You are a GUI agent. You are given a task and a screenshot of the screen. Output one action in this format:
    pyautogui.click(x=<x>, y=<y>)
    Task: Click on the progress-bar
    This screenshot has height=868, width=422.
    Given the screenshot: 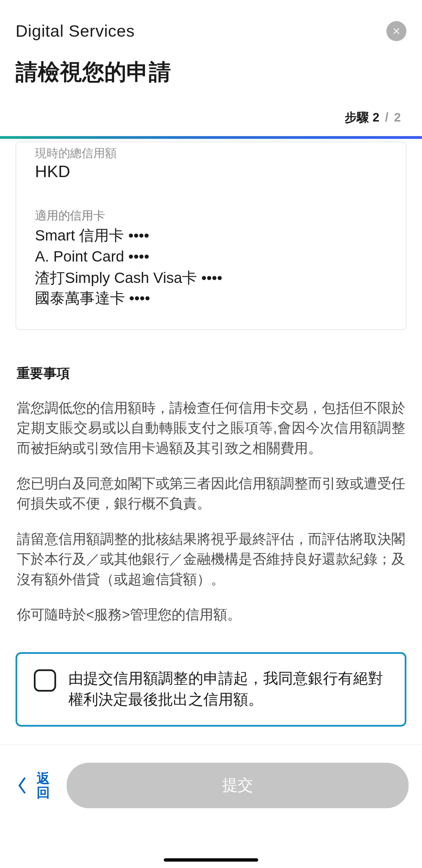 What is the action you would take?
    pyautogui.click(x=211, y=138)
    